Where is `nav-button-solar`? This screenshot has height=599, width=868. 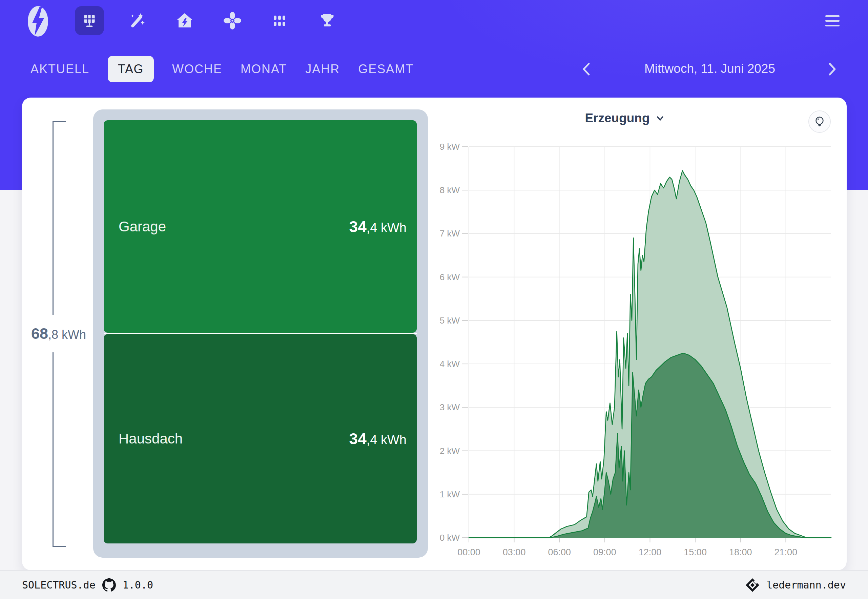 nav-button-solar is located at coordinates (89, 21).